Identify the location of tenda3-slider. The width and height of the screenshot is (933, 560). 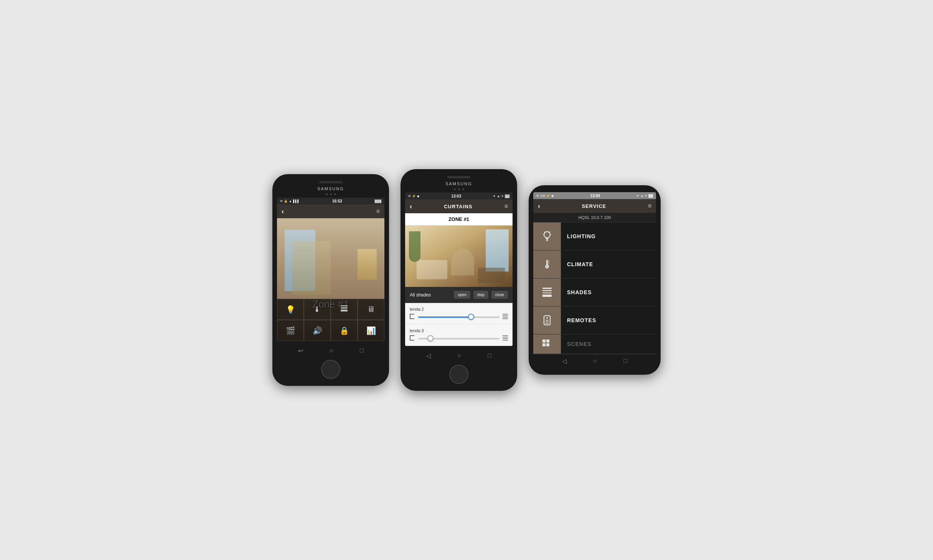
(459, 339).